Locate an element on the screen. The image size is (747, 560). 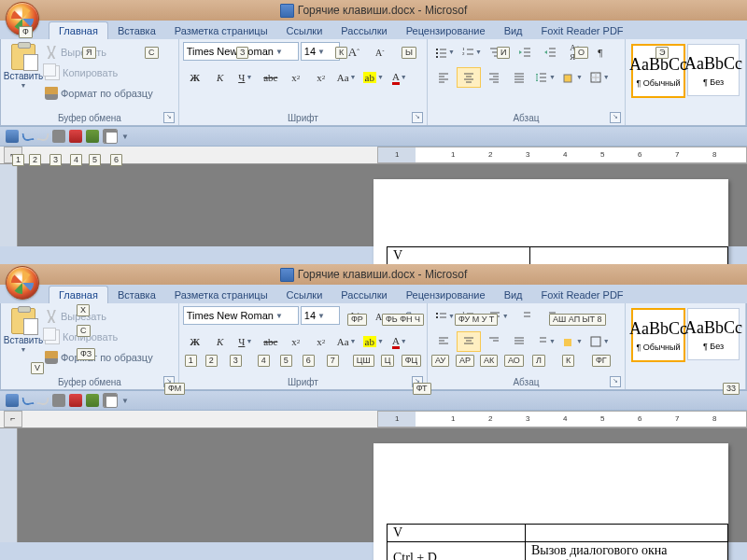
show-marks-button: ¶ is located at coordinates (600, 52).